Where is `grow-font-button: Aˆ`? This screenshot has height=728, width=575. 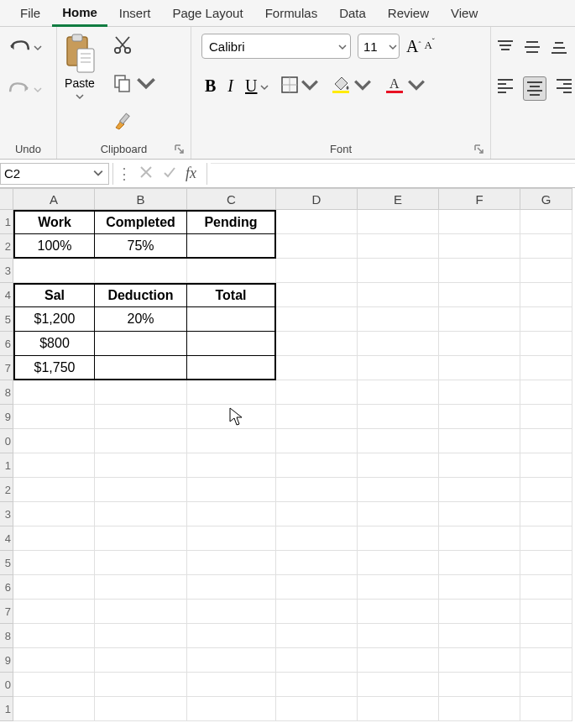 grow-font-button: Aˆ is located at coordinates (413, 47).